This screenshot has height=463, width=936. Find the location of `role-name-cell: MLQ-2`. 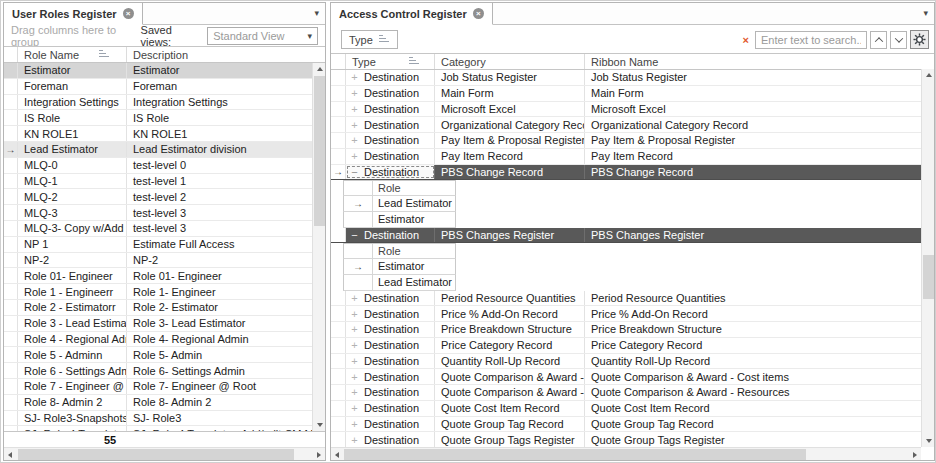

role-name-cell: MLQ-2 is located at coordinates (72, 196).